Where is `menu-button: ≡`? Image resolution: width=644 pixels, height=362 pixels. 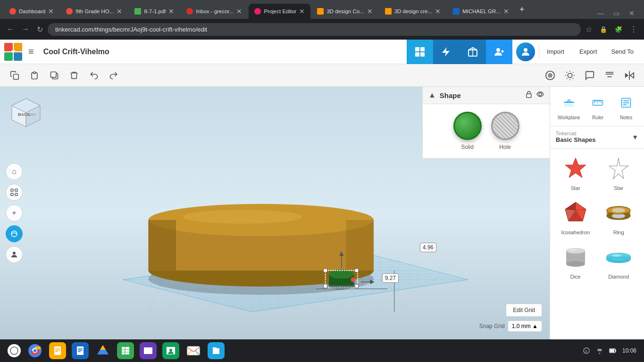 menu-button: ≡ is located at coordinates (31, 52).